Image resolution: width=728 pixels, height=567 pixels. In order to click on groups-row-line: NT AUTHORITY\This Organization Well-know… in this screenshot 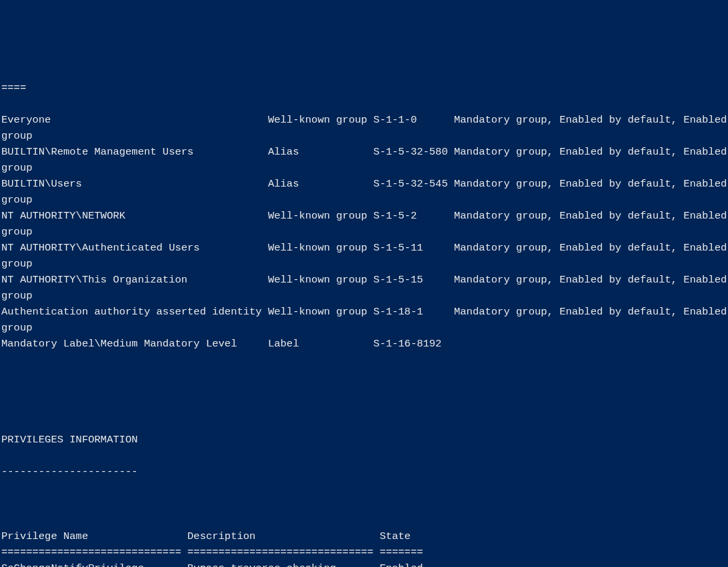, I will do `click(364, 280)`.